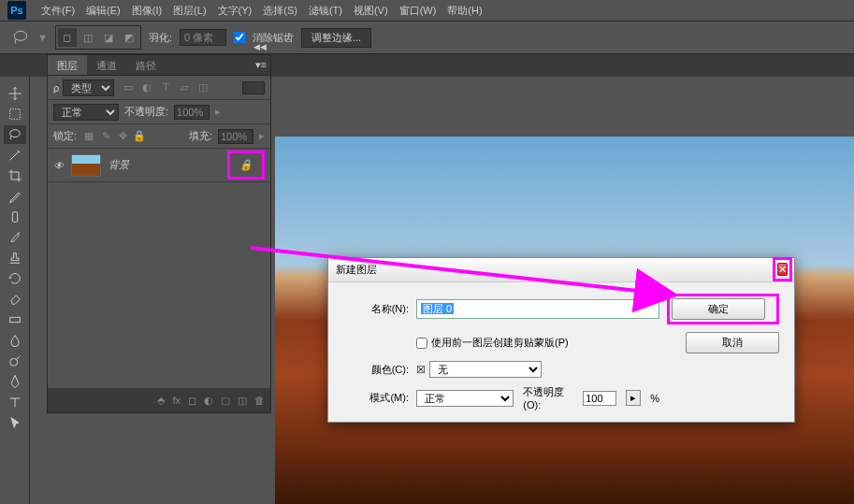 This screenshot has height=504, width=854. What do you see at coordinates (200, 137) in the screenshot?
I see `fill-label: 填充:` at bounding box center [200, 137].